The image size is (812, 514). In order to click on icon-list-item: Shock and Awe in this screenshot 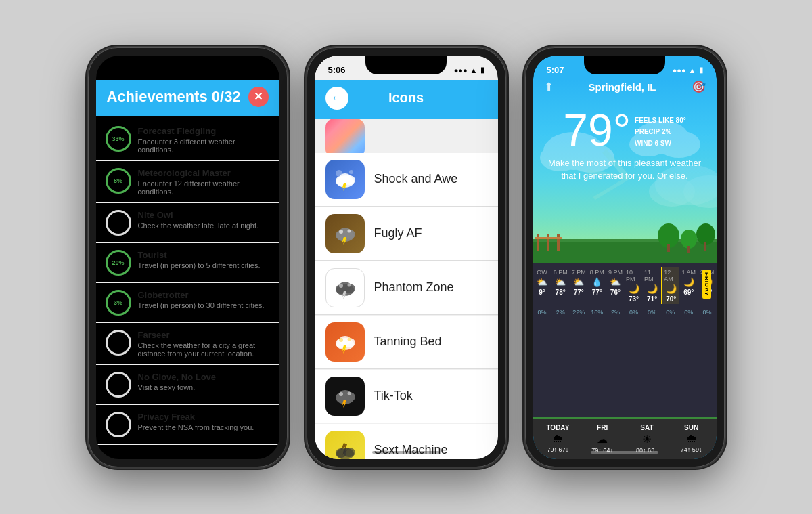, I will do `click(406, 180)`.